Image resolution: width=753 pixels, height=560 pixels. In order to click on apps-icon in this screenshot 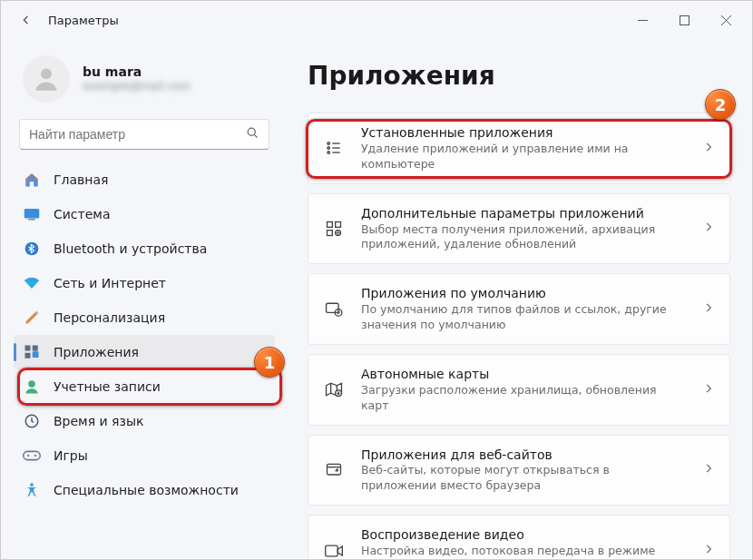, I will do `click(32, 352)`.